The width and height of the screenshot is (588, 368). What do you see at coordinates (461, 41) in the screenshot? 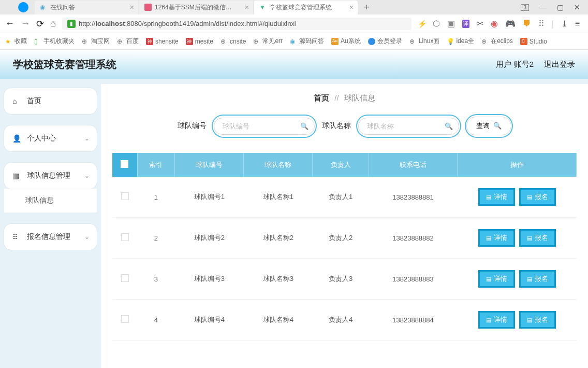
I see `bookmark-item: 💡idea全` at bounding box center [461, 41].